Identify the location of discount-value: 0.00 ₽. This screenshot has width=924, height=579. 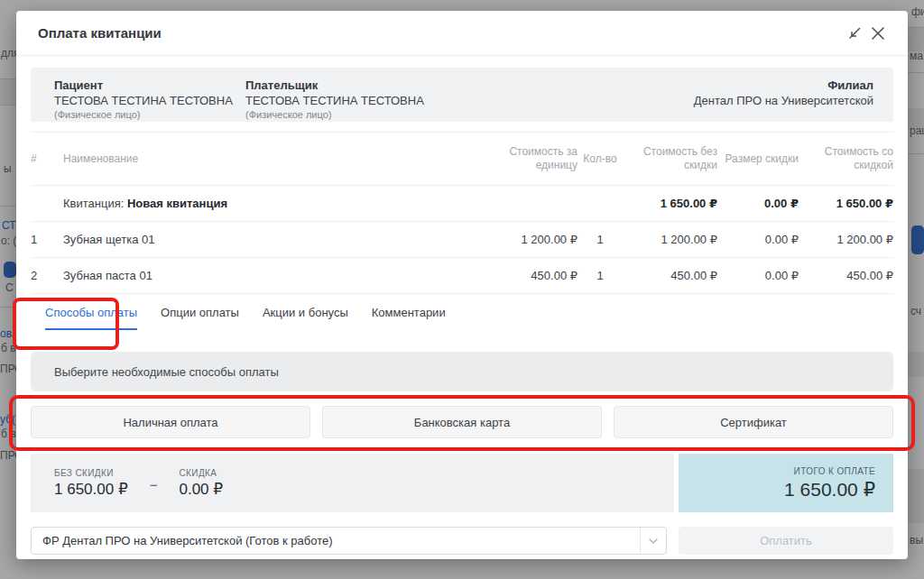
(200, 490).